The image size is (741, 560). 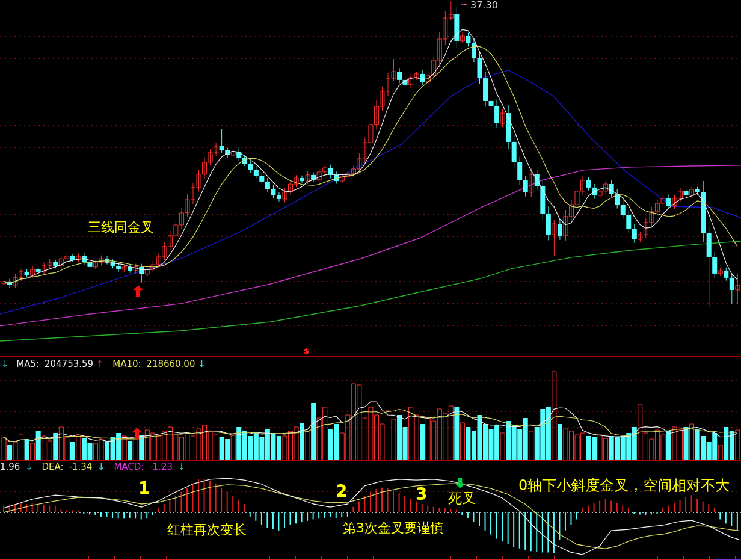 What do you see at coordinates (161, 467) in the screenshot?
I see `macd-value: -1.23` at bounding box center [161, 467].